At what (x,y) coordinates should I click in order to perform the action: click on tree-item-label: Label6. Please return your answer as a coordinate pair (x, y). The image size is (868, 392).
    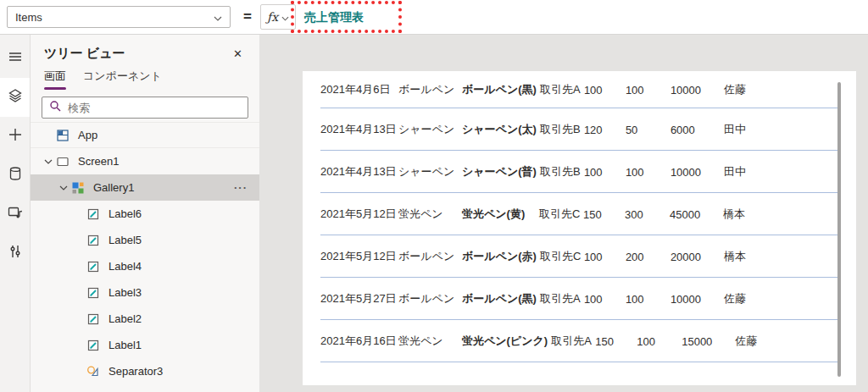
    Looking at the image, I should click on (125, 213).